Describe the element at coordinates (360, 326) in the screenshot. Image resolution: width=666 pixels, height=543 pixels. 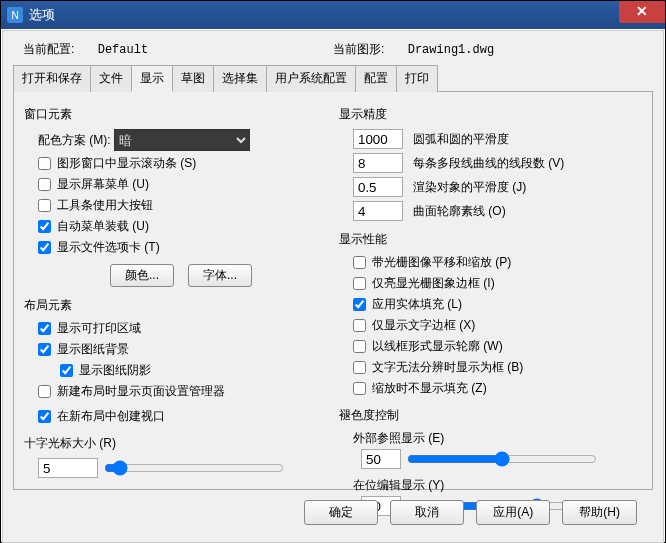
I see `text-frame-checkbox` at that location.